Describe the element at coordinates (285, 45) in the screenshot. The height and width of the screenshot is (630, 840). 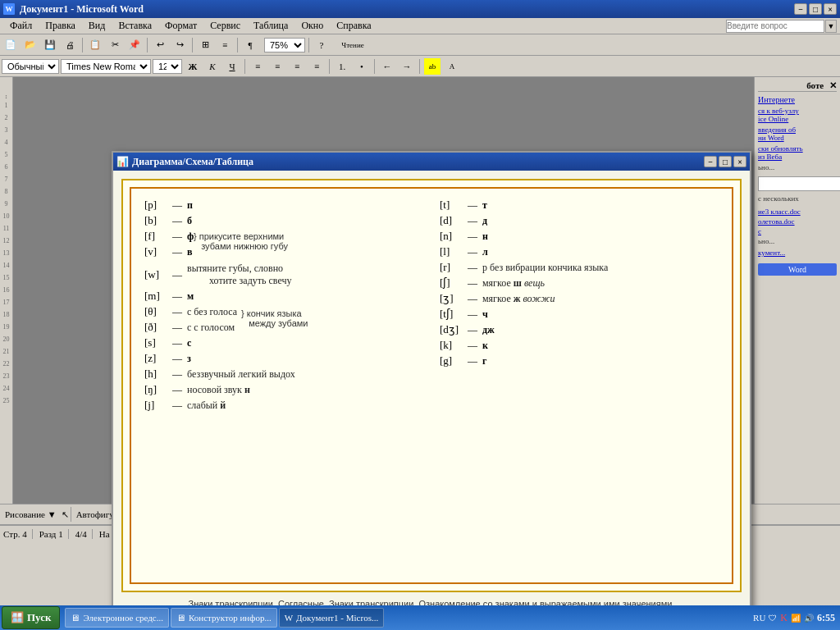
I see `zoom-select: 75% 100% 150%` at that location.